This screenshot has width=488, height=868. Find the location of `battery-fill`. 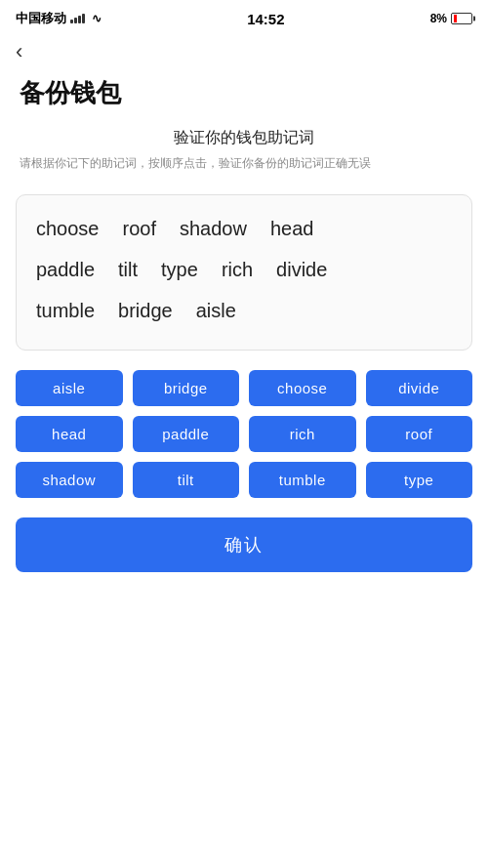

battery-fill is located at coordinates (455, 19).